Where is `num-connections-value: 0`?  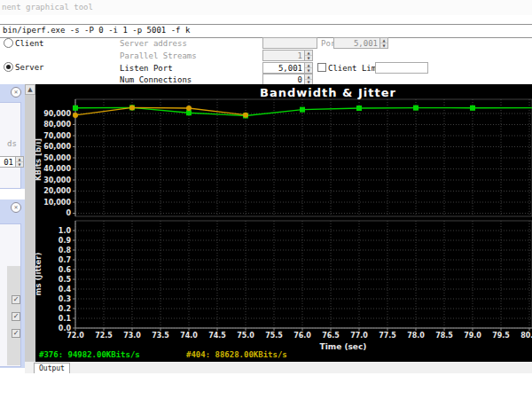
num-connections-value: 0 is located at coordinates (284, 80).